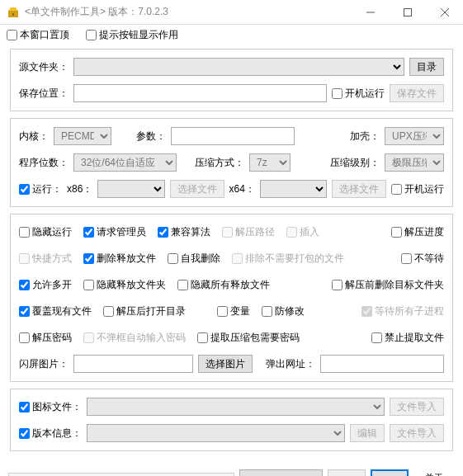 This screenshot has height=476, width=463. I want to click on save-file-button: 保存文件, so click(417, 93).